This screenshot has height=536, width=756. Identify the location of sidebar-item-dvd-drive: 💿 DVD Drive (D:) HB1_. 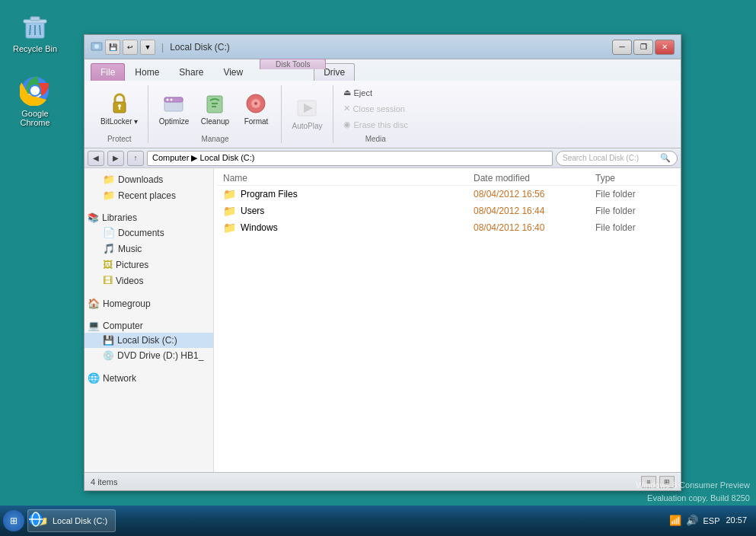
(149, 356).